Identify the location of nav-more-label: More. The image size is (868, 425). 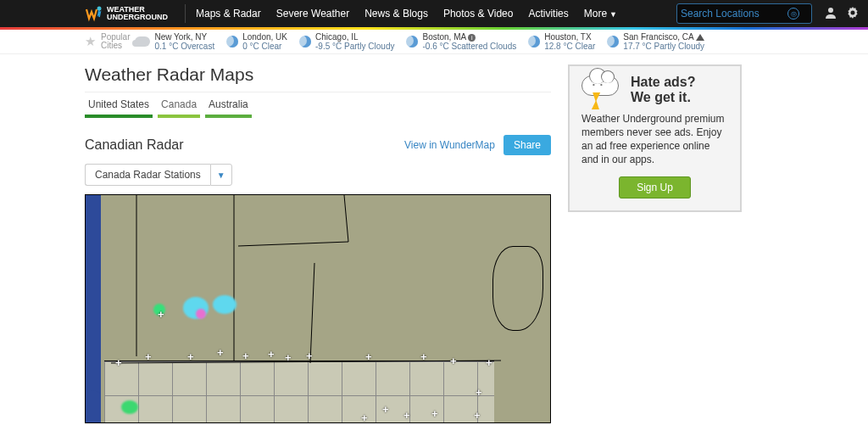
(595, 14).